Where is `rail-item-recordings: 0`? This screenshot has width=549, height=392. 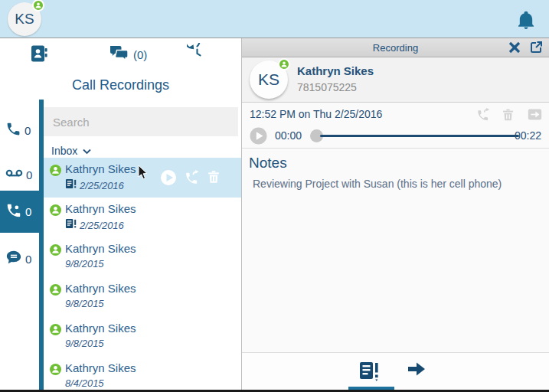
rail-item-recordings: 0 is located at coordinates (21, 211).